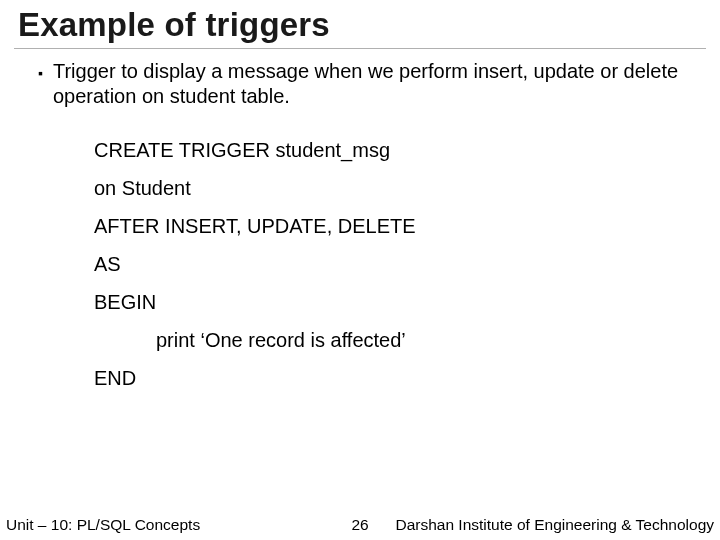  What do you see at coordinates (368, 84) in the screenshot?
I see `bullet-text: Trigger to display a message when we per…` at bounding box center [368, 84].